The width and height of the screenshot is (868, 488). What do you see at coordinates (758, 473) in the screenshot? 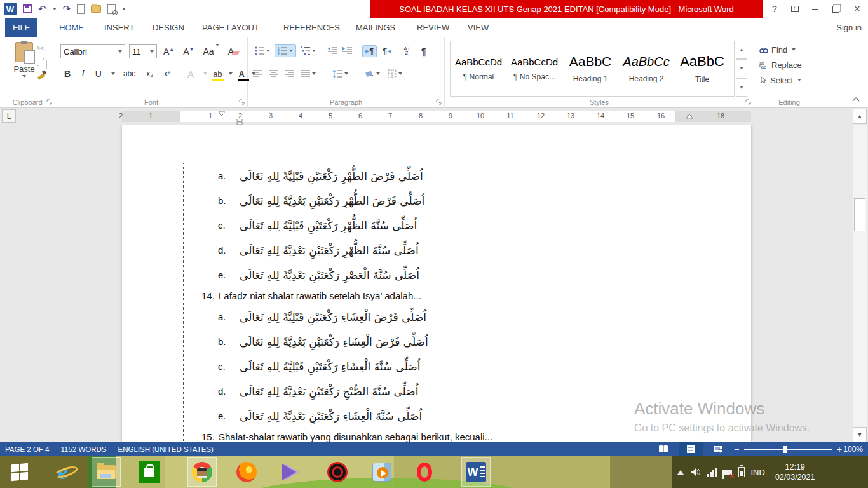
I see `input-language-indicator: IND` at bounding box center [758, 473].